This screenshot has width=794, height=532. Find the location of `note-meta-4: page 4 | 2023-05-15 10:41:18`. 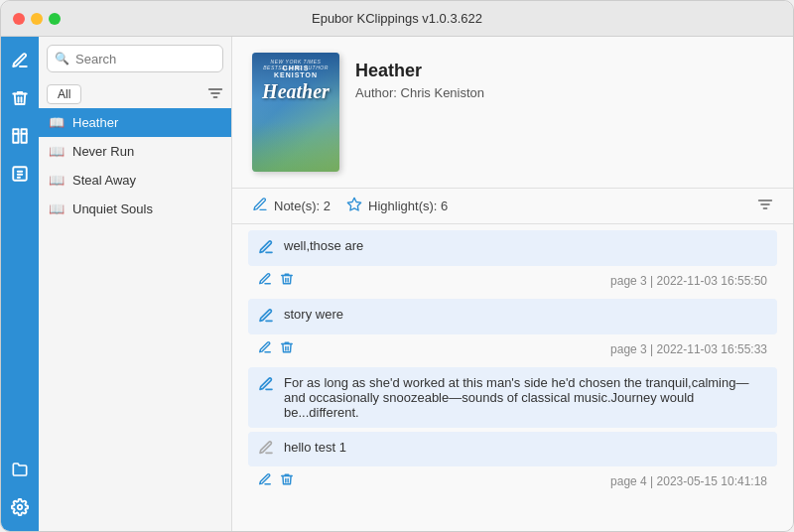

note-meta-4: page 4 | 2023-05-15 10:41:18 is located at coordinates (689, 481).